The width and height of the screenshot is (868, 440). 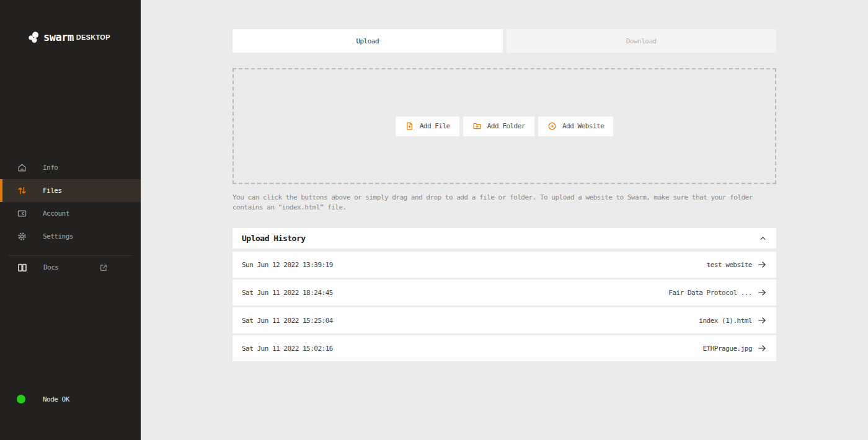 I want to click on sidebar-item-account: Account, so click(x=71, y=213).